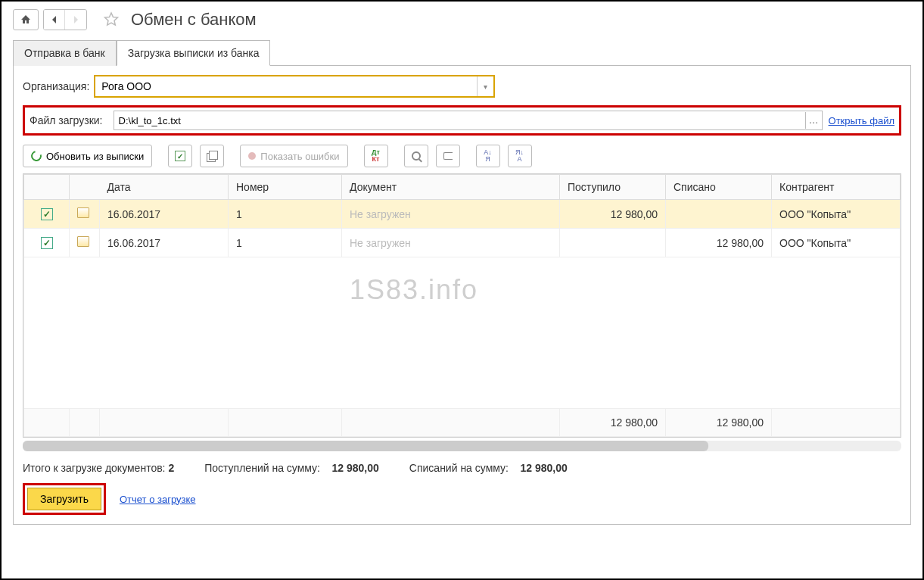 The height and width of the screenshot is (580, 924). I want to click on in-sum-label: Поступлений на сумму:, so click(262, 468).